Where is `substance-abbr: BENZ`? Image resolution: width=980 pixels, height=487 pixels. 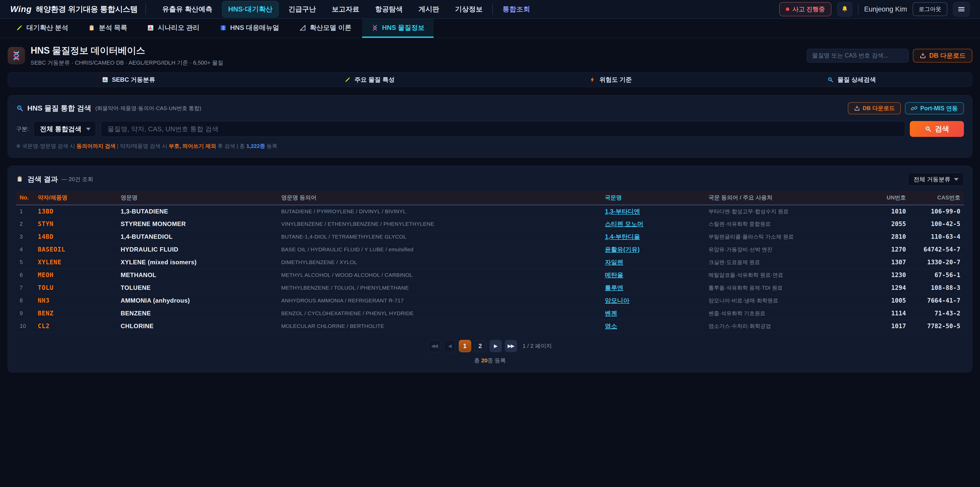 substance-abbr: BENZ is located at coordinates (76, 313).